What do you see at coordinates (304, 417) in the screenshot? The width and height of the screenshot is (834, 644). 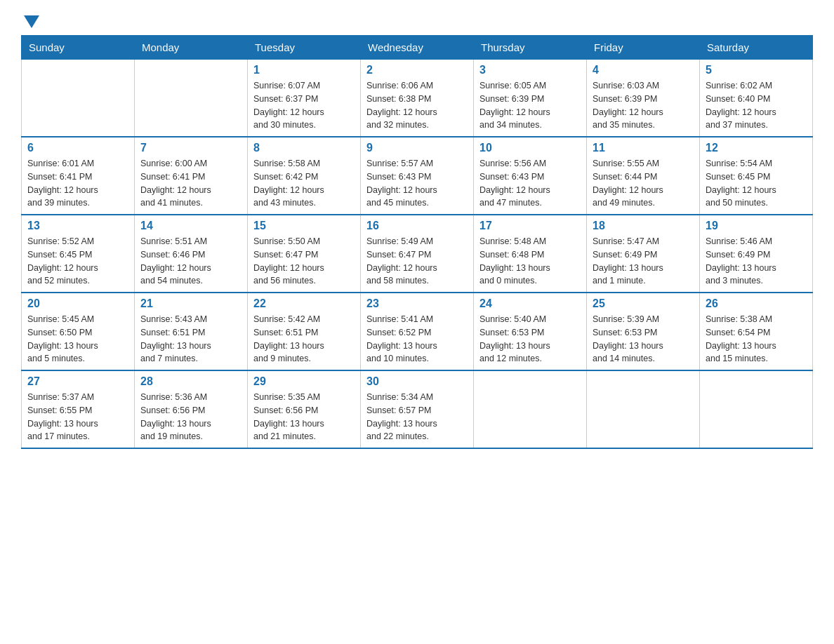 I see `day-detail: Sunrise: 5:35 AM Sunset: 6:56 PM Dayligh…` at bounding box center [304, 417].